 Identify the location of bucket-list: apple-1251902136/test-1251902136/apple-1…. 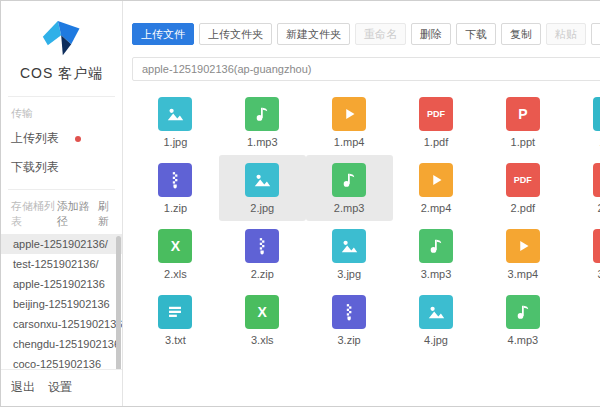
(62, 302).